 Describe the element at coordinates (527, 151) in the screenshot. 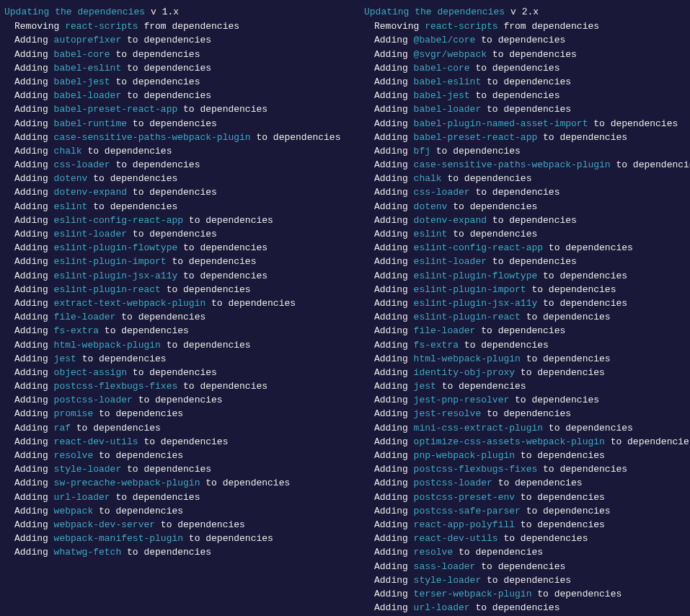

I see `log-line: Adding bfj to dependencies` at that location.